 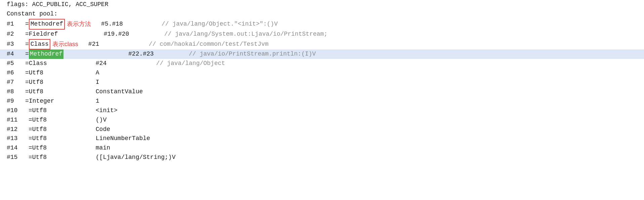 I want to click on entry-13-number: #13, so click(x=17, y=139).